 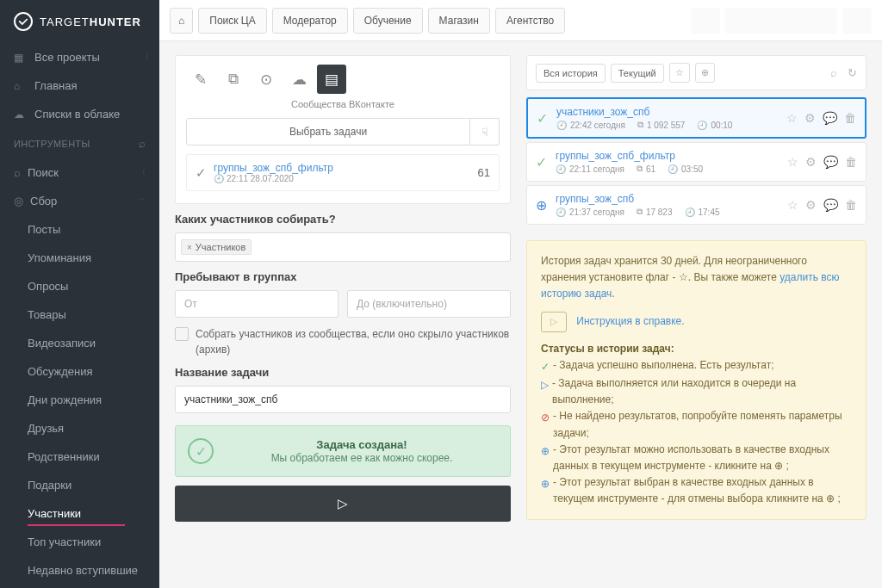 I want to click on selected-task-row: ✓ группы_зож_спб_фильтр 🕘22:11 28.07.202…, so click(x=343, y=172).